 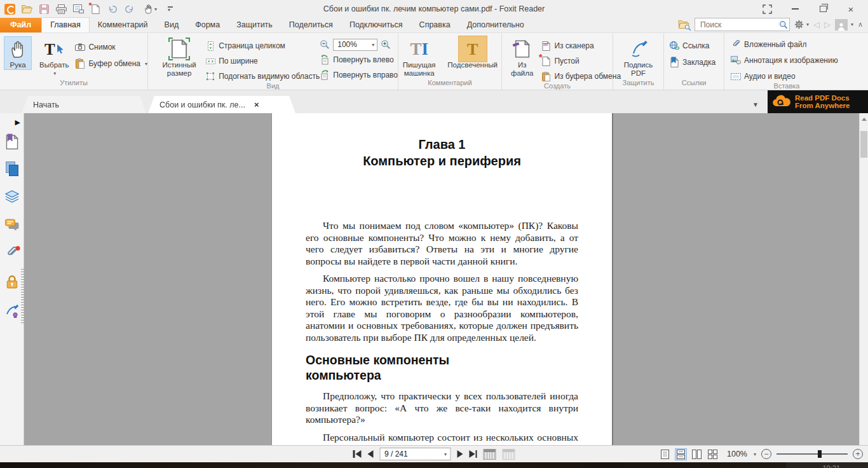 What do you see at coordinates (170, 9) in the screenshot?
I see `customize-qat-icon: ▾` at bounding box center [170, 9].